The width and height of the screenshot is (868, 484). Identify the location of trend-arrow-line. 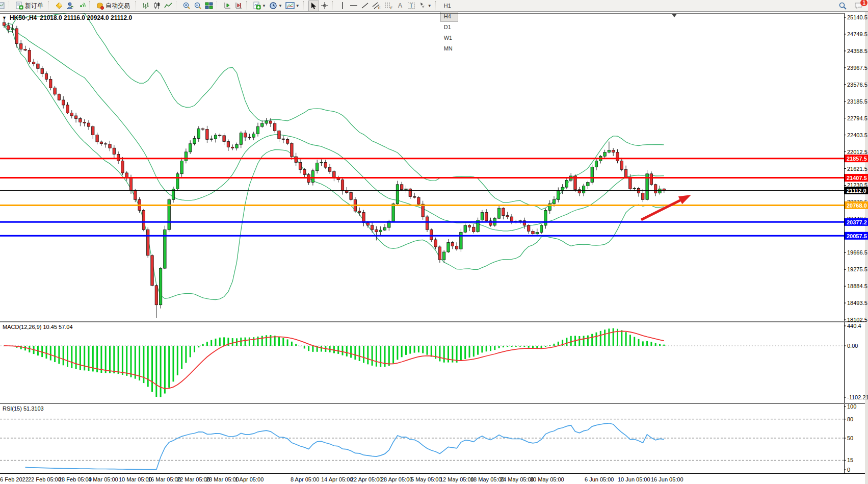
(662, 210).